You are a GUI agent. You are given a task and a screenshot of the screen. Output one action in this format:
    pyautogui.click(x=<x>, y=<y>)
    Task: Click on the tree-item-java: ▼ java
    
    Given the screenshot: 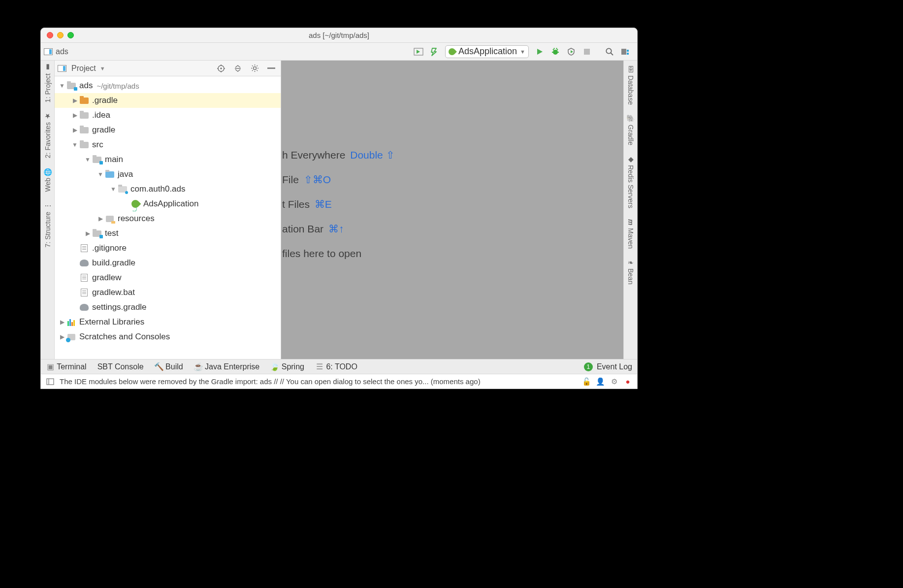 What is the action you would take?
    pyautogui.click(x=167, y=174)
    